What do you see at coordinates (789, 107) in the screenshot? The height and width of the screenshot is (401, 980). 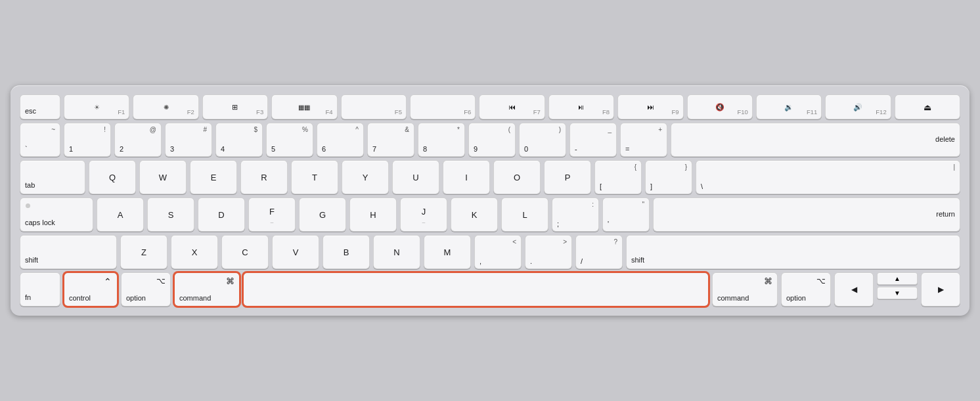 I see `key-f11: 🔉 F11` at bounding box center [789, 107].